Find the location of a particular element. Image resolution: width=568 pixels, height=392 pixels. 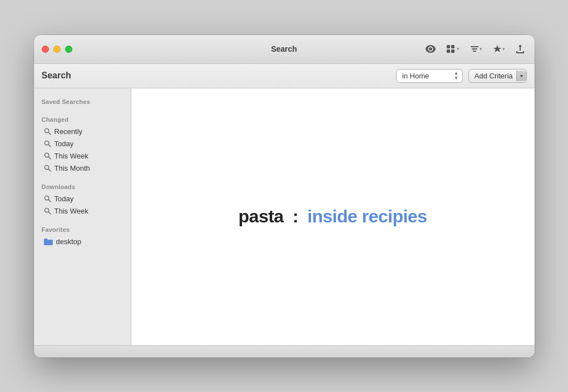

sidebar-label-today-changed: Today is located at coordinates (65, 143).